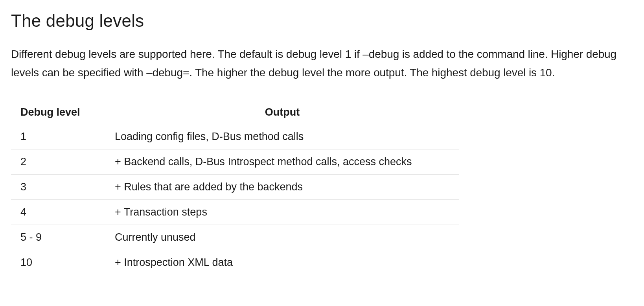 This screenshot has height=306, width=644. Describe the element at coordinates (58, 238) in the screenshot. I see `cell-level: 5 - 9` at that location.